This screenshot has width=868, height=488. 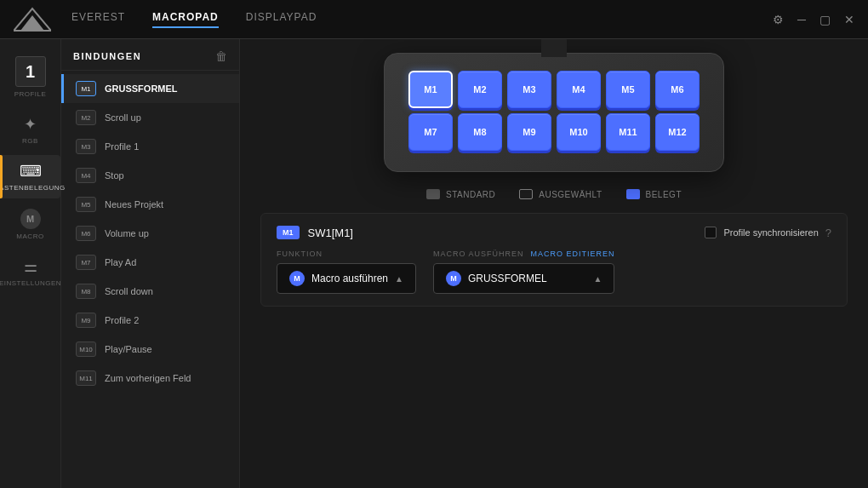 I want to click on key-badge-m9: M9, so click(x=86, y=320).